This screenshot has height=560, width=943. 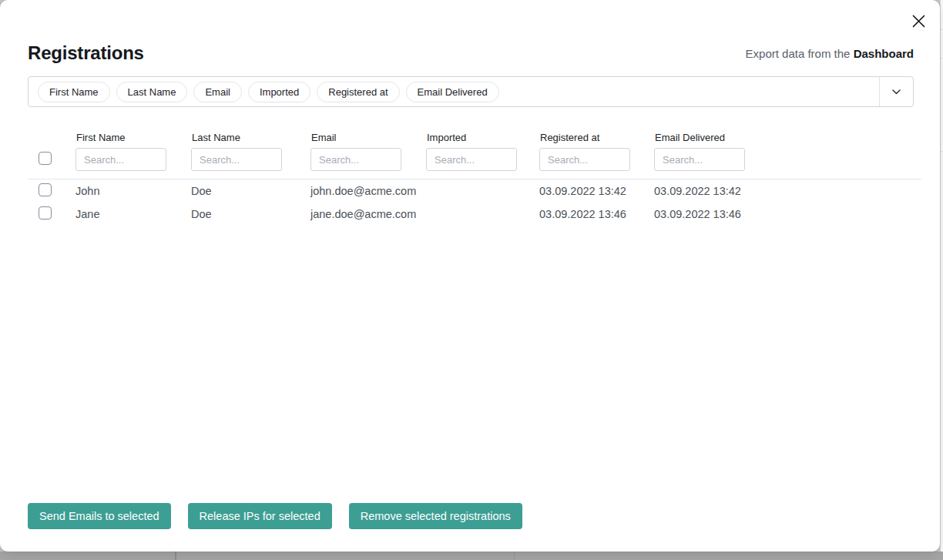 What do you see at coordinates (585, 159) in the screenshot?
I see `search-input-registered-at` at bounding box center [585, 159].